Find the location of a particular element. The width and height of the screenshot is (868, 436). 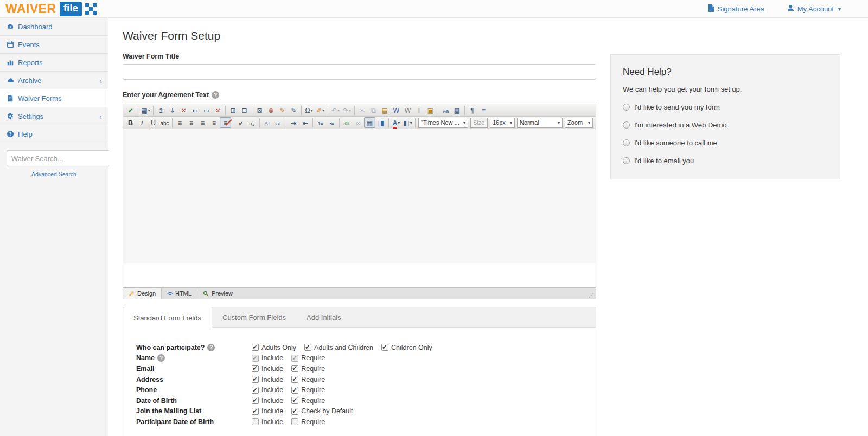

remove-link-button: ∞ is located at coordinates (358, 123).